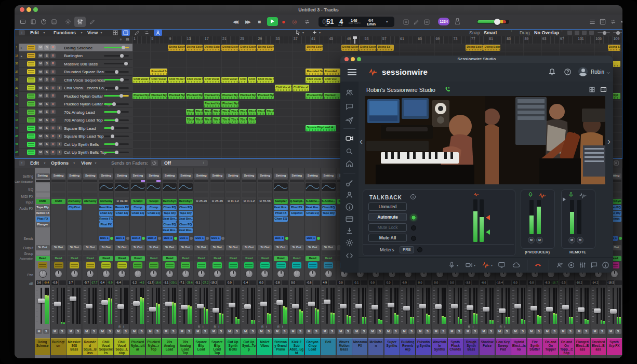 The width and height of the screenshot is (637, 364). I want to click on strip-db-value: -0.6, so click(309, 282).